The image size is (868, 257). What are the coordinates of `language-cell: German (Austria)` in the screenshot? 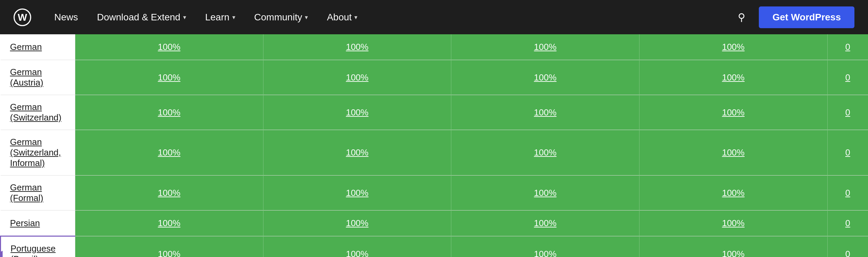 It's located at (38, 77).